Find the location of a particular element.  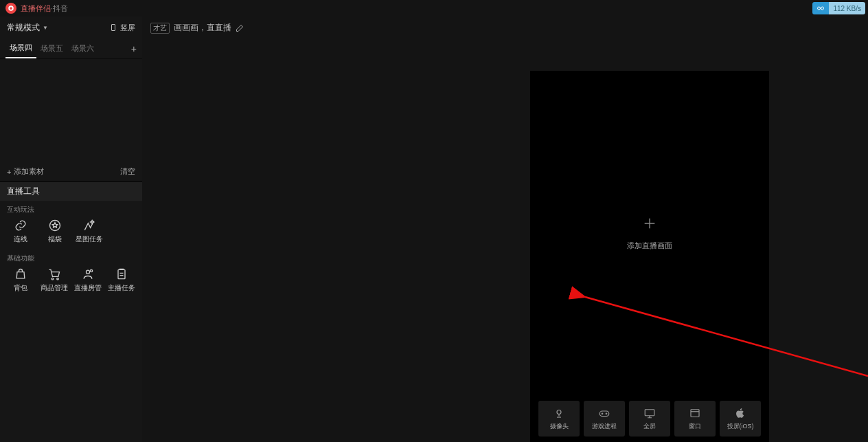

tool-label: 背包 is located at coordinates (21, 288).